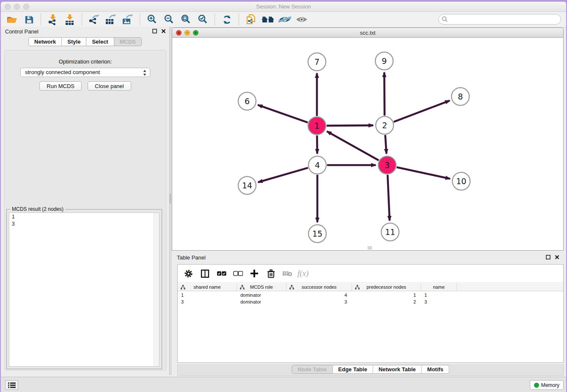  Describe the element at coordinates (461, 181) in the screenshot. I see `graph-node-10: 10` at that location.